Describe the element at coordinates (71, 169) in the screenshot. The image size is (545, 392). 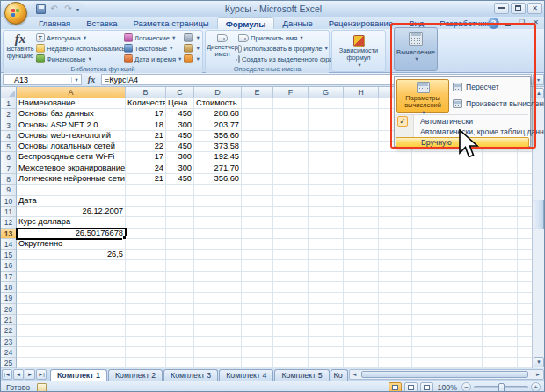
I see `cell-A7: Межсетевое экранирование` at that location.